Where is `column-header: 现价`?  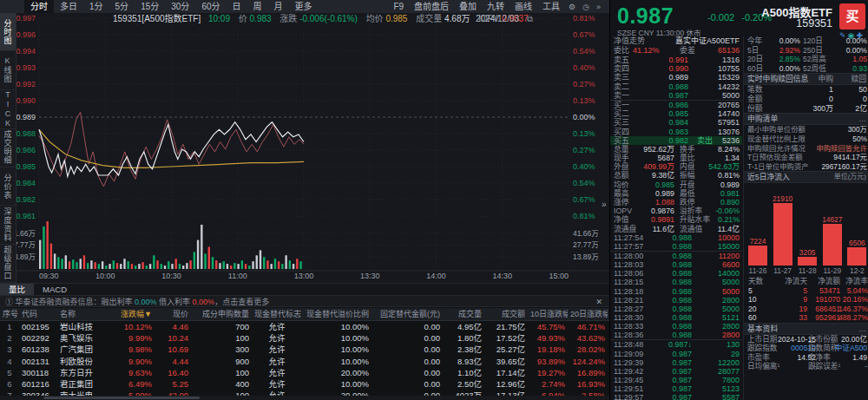
column-header: 现价 is located at coordinates (173, 314).